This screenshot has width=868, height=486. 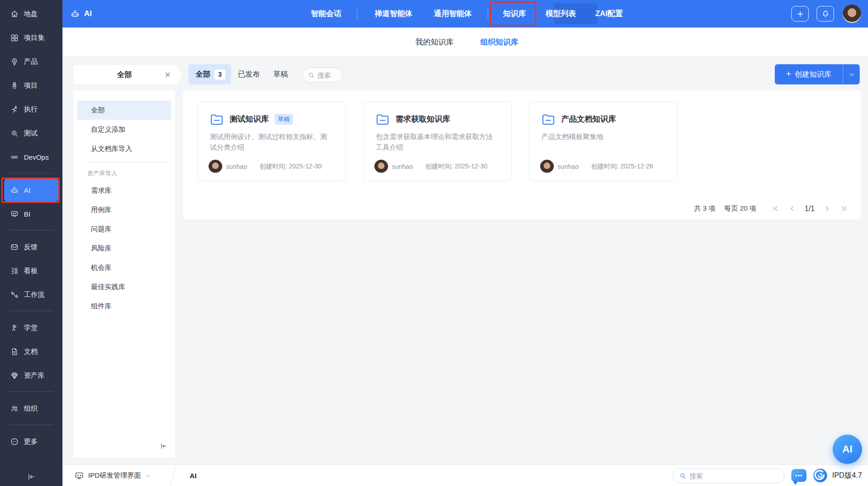 What do you see at coordinates (31, 38) in the screenshot?
I see `sidebar-item-program: 项目集` at bounding box center [31, 38].